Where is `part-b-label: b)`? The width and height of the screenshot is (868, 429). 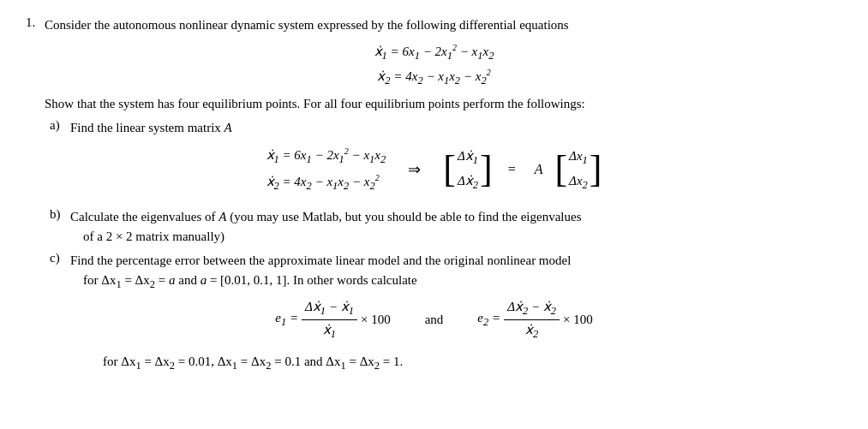
part-b-label: b) is located at coordinates (60, 214).